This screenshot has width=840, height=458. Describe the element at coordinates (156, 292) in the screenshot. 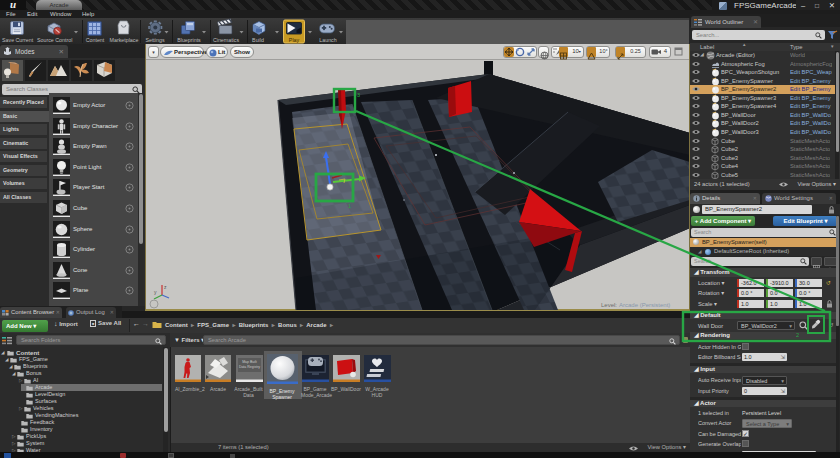

I see `svg-text: y` at that location.